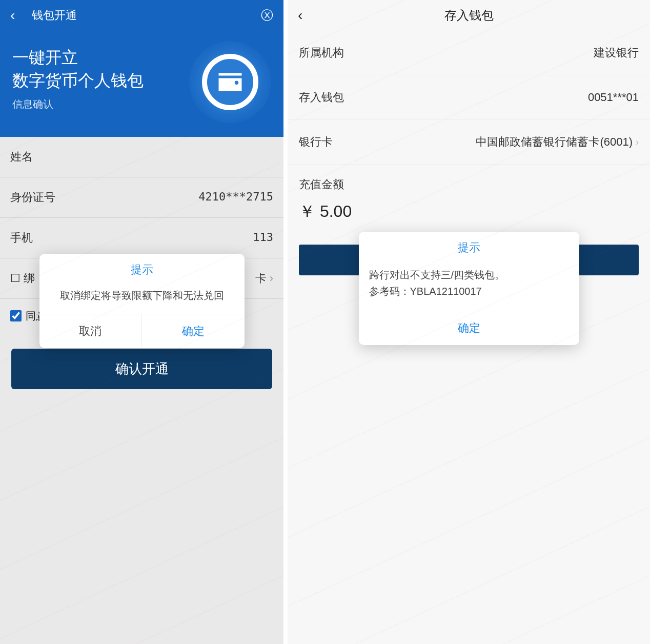 This screenshot has height=644, width=650. What do you see at coordinates (469, 216) in the screenshot?
I see `amount-value: ￥ 5.00` at bounding box center [469, 216].